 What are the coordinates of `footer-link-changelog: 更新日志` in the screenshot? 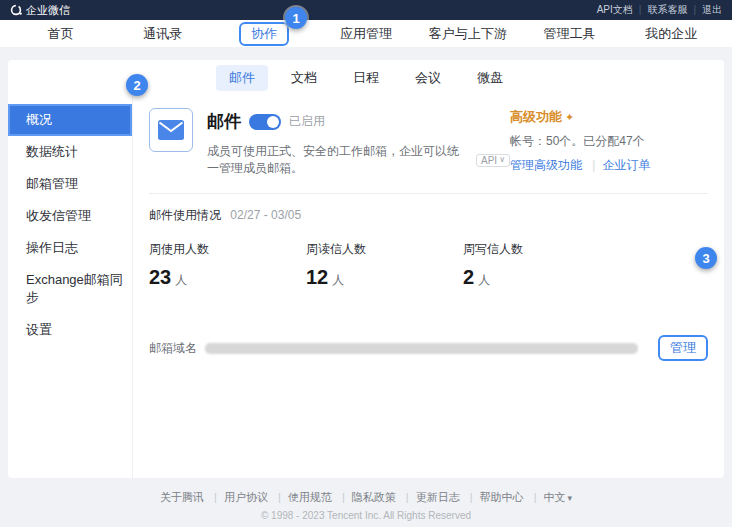 It's located at (430, 497).